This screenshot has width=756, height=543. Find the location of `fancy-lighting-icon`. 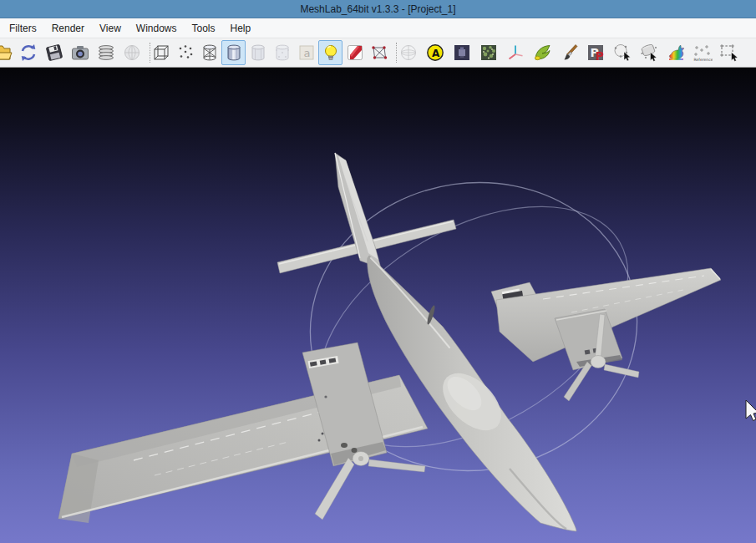

fancy-lighting-icon is located at coordinates (355, 53).